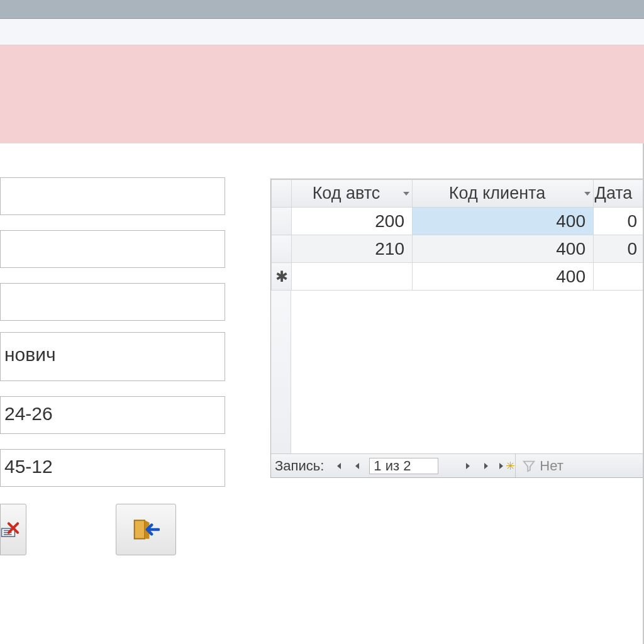 This screenshot has height=644, width=644. Describe the element at coordinates (497, 193) in the screenshot. I see `col-label: Код клиента` at that location.